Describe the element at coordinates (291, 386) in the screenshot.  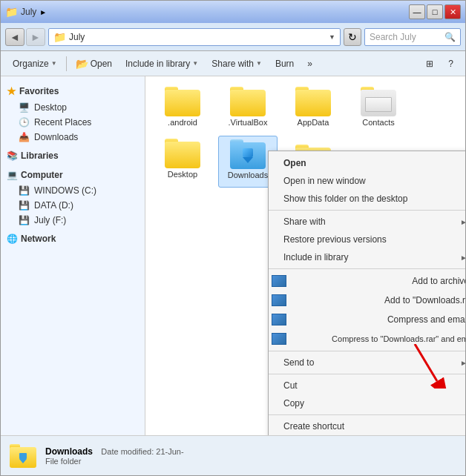
I see `ctx-cut-label: Cut` at that location.